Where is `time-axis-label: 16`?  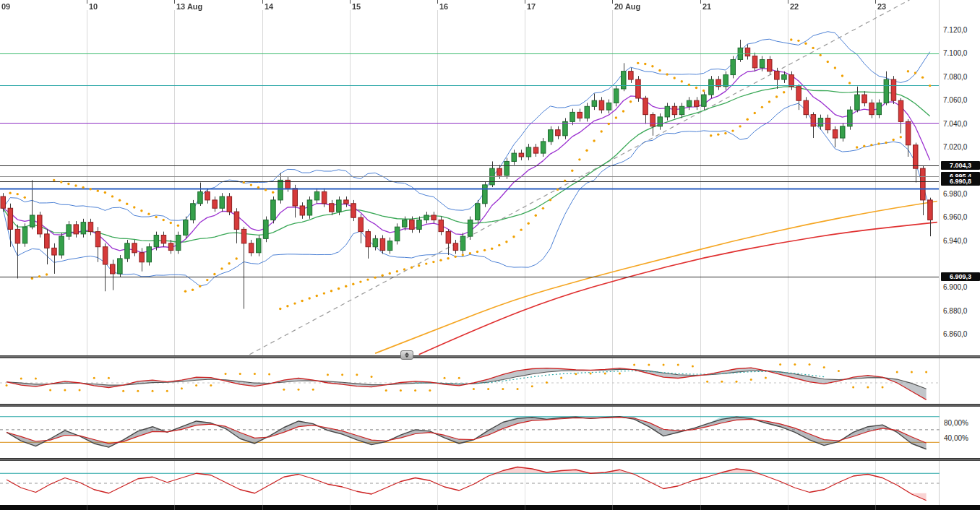
time-axis-label: 16 is located at coordinates (444, 7).